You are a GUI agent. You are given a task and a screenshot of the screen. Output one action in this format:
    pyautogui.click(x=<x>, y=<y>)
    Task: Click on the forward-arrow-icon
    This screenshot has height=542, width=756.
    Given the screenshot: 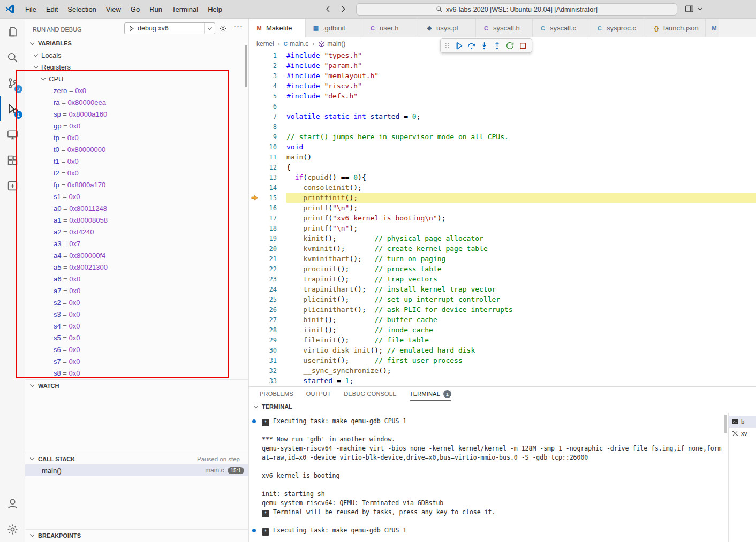 What is the action you would take?
    pyautogui.click(x=343, y=9)
    